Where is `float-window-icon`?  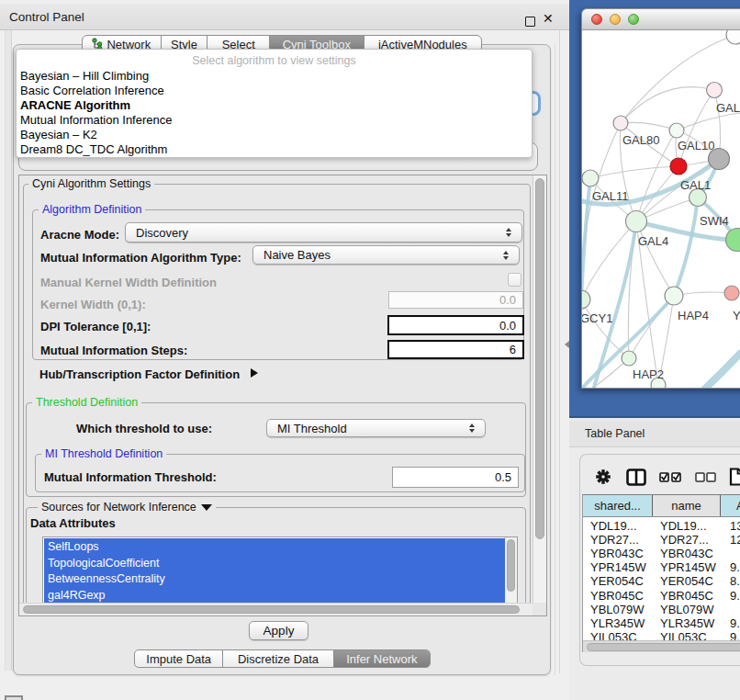 float-window-icon is located at coordinates (531, 22).